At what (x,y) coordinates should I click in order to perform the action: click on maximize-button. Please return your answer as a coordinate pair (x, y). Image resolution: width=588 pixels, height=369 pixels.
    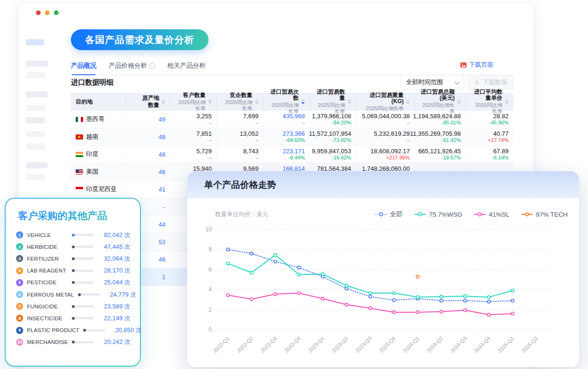
    Looking at the image, I should click on (56, 13).